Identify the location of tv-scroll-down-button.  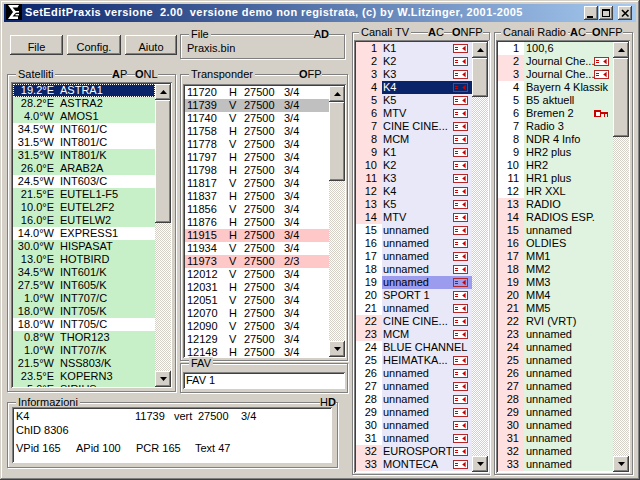
(480, 464).